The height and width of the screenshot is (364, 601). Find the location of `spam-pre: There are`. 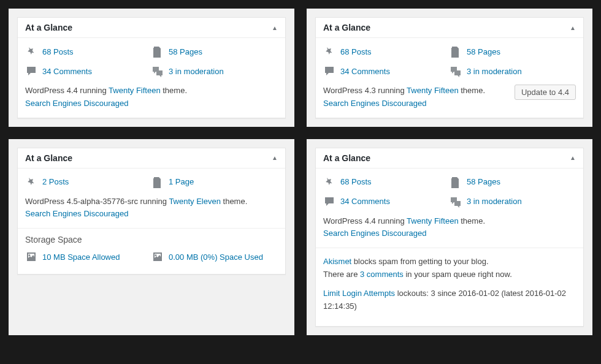

spam-pre: There are is located at coordinates (342, 275).